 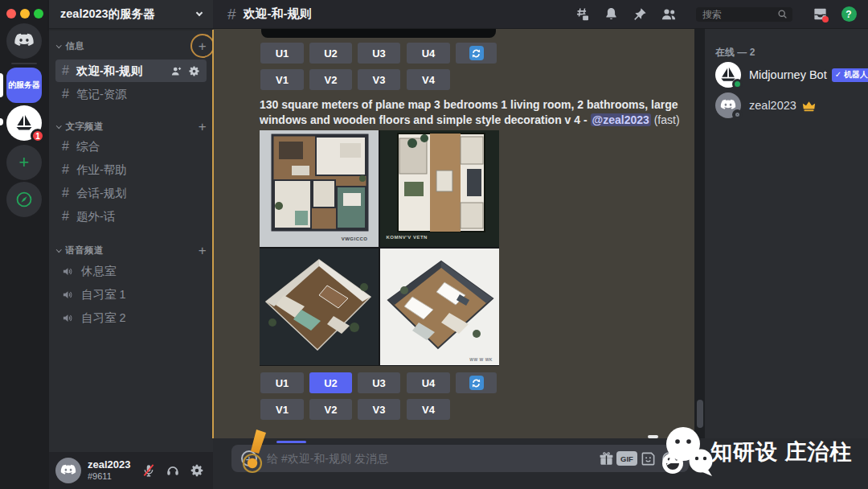 What do you see at coordinates (606, 458) in the screenshot?
I see `gift-button` at bounding box center [606, 458].